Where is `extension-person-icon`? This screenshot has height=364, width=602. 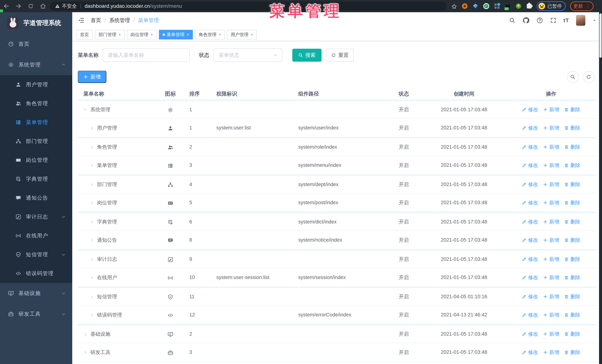
extension-person-icon is located at coordinates (518, 6).